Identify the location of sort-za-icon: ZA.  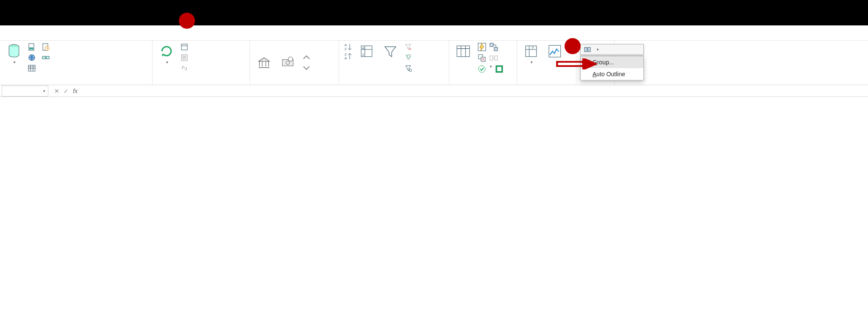
(348, 56).